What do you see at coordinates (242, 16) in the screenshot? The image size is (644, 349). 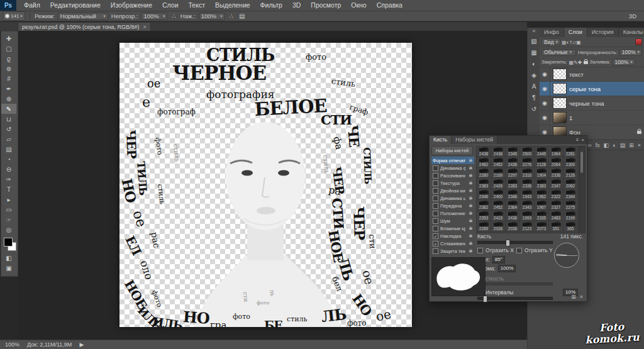 I see `brush-panel-toggle-icon: ▤` at bounding box center [242, 16].